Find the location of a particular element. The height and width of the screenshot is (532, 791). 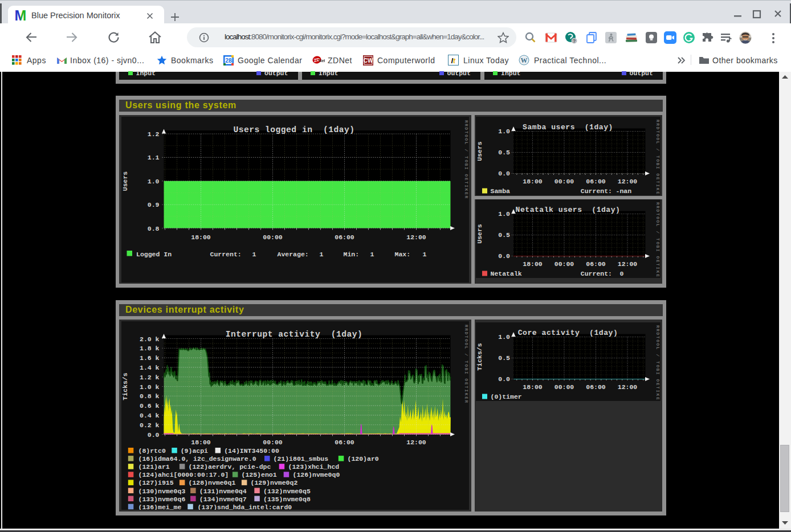

svg-text: Logged In is located at coordinates (154, 254).